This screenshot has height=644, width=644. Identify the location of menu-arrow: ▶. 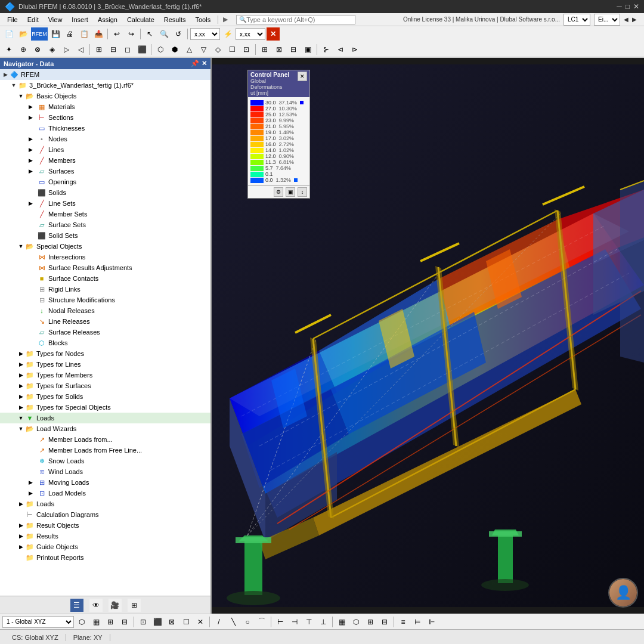
(225, 19).